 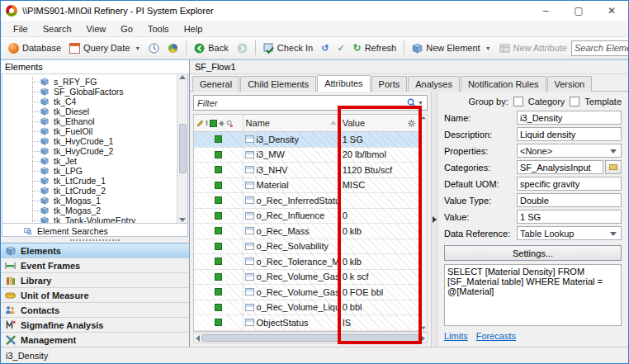 I want to click on menu-item: Go, so click(x=127, y=29).